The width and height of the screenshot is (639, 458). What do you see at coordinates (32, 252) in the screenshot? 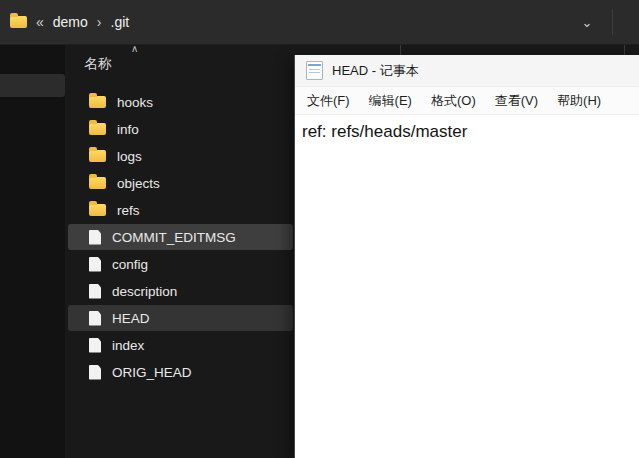
I see `navigation-pane` at bounding box center [32, 252].